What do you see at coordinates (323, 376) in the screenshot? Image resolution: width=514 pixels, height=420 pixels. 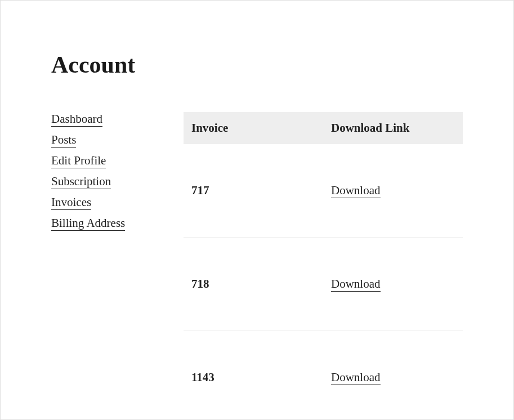 I see `table-row: 1143 Download` at bounding box center [323, 376].